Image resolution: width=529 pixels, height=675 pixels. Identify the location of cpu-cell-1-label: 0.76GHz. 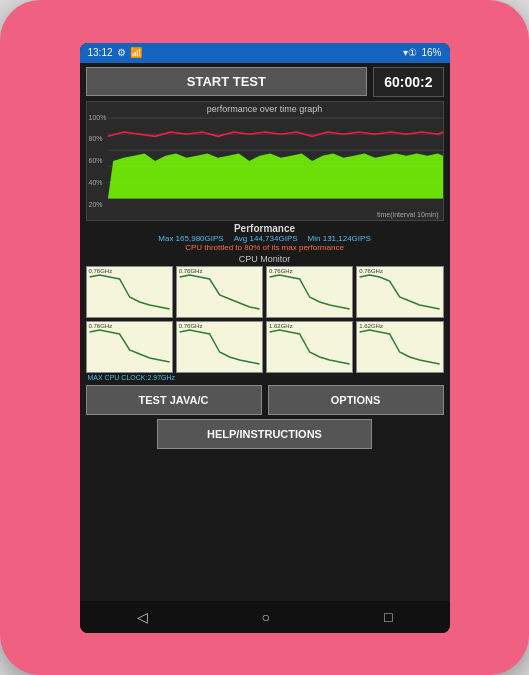
(191, 271).